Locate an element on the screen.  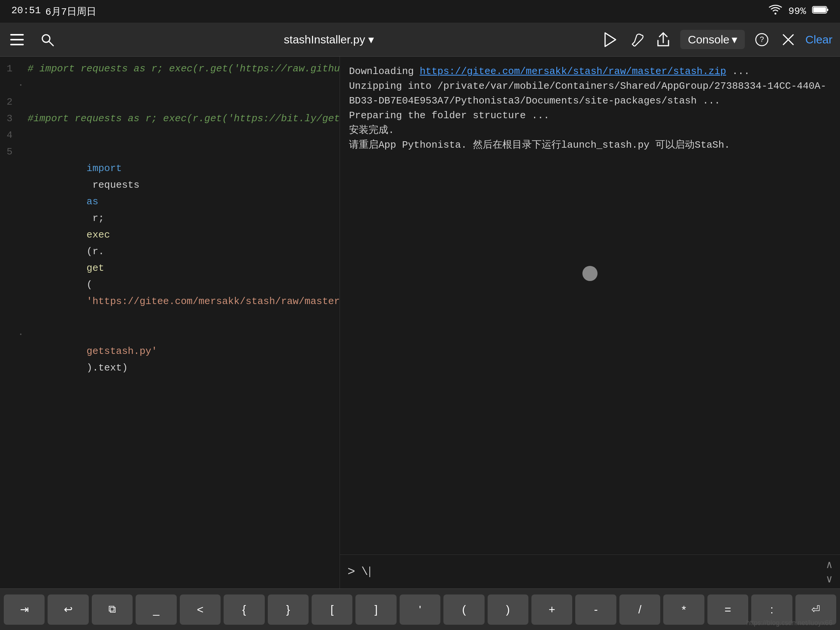
clear-button: Clear is located at coordinates (819, 39).